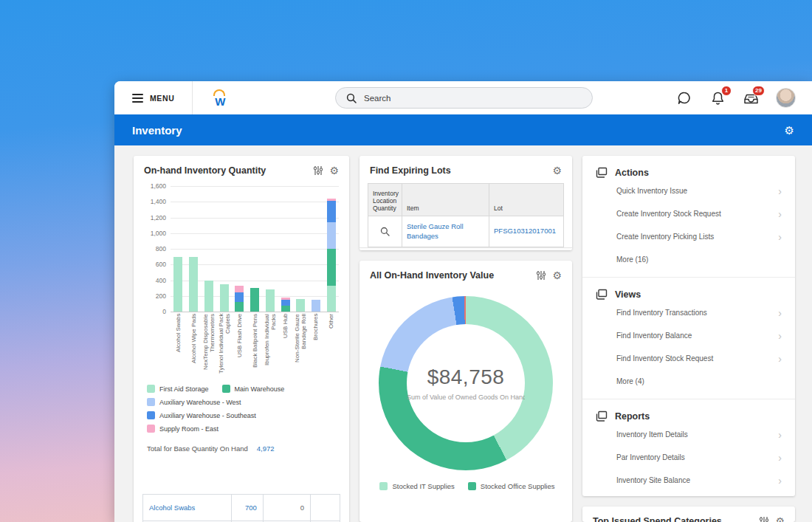 The image size is (812, 522). I want to click on menu-item-label: Find Inventory Transactions, so click(661, 313).